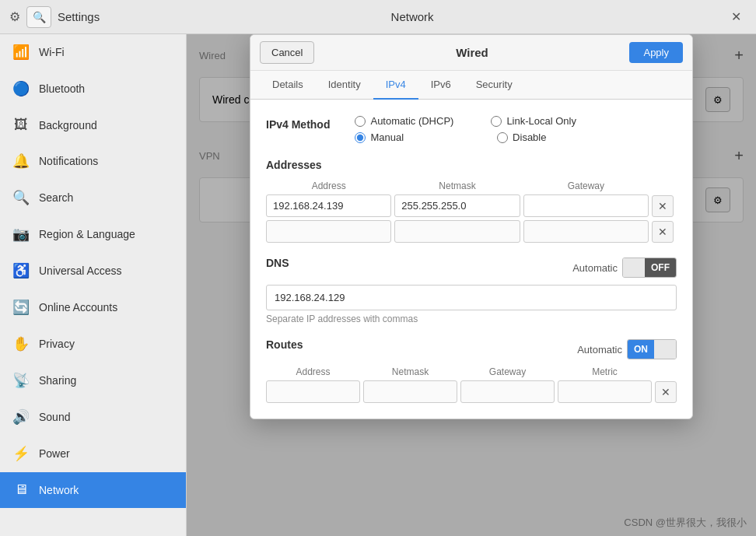  Describe the element at coordinates (471, 186) in the screenshot. I see `addr-column-headers: Address Netmask Gateway` at that location.